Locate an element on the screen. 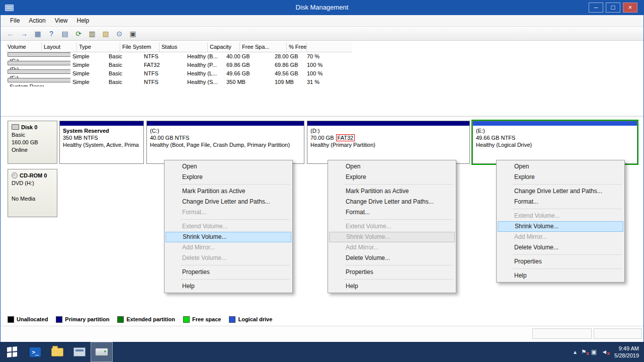 The width and height of the screenshot is (644, 362). partition-strip: System Reserved 350 MB NTFS Healthy (Sys… is located at coordinates (348, 142).